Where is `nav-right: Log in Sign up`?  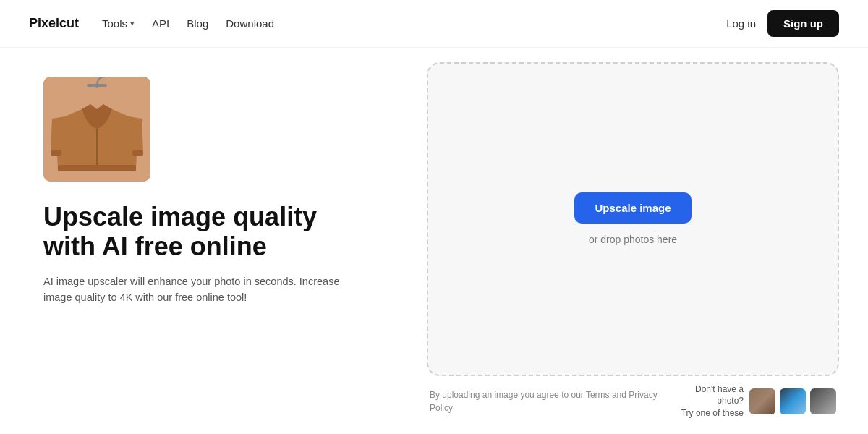 nav-right: Log in Sign up is located at coordinates (783, 23).